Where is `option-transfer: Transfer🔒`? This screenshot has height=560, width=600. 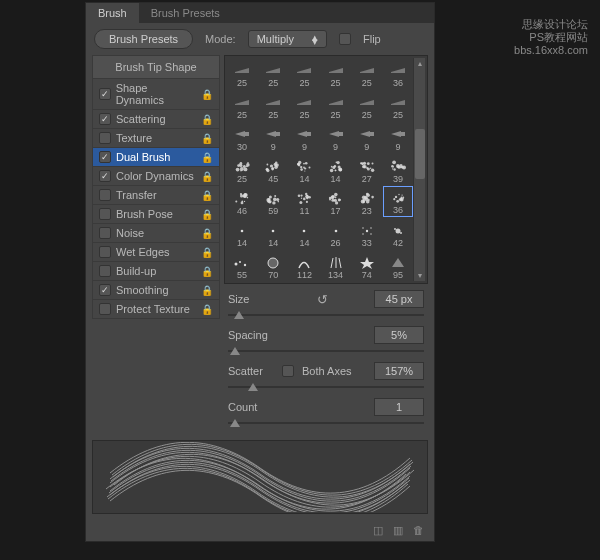 option-transfer: Transfer🔒 is located at coordinates (156, 195).